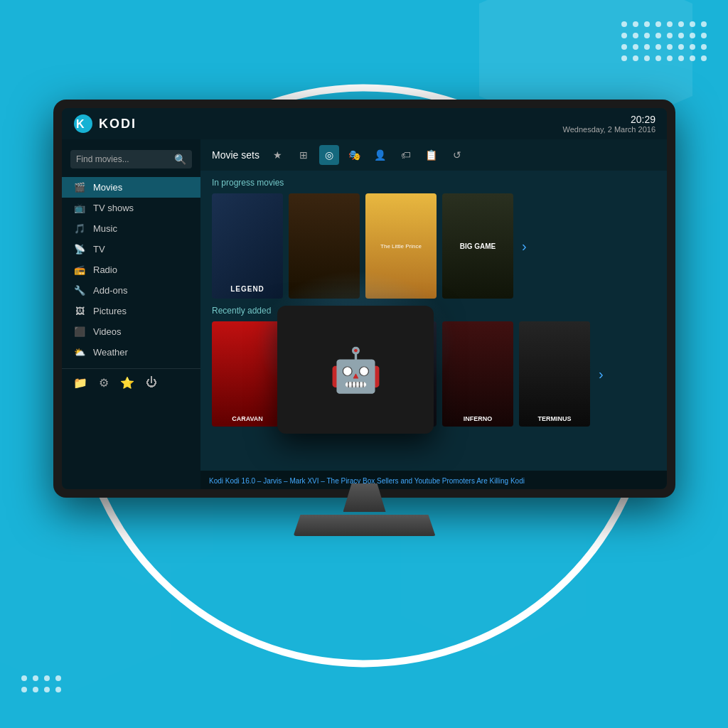 Image resolution: width=728 pixels, height=728 pixels. I want to click on search-icon: 🔍, so click(181, 159).